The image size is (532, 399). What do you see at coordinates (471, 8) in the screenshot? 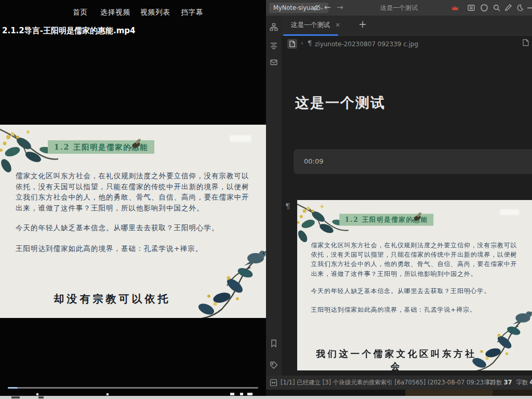
I see `card-icon` at bounding box center [471, 8].